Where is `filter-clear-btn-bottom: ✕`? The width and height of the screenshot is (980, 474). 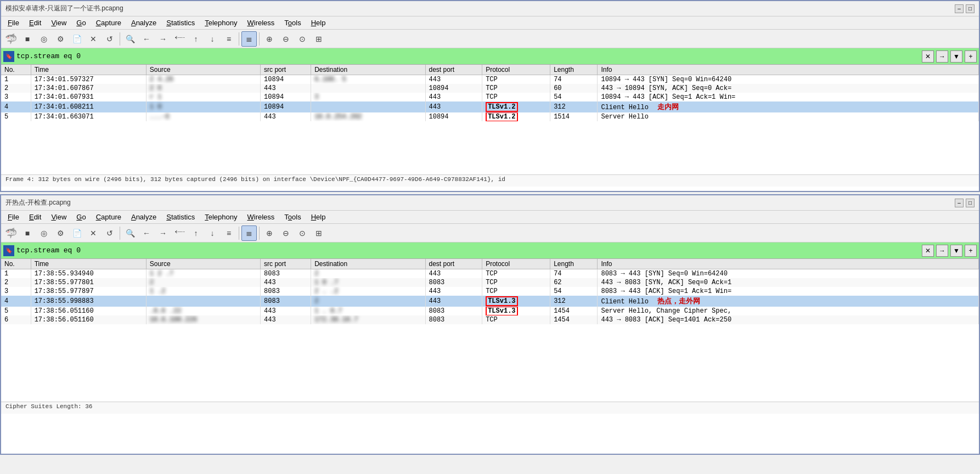
filter-clear-btn-bottom: ✕ is located at coordinates (928, 251).